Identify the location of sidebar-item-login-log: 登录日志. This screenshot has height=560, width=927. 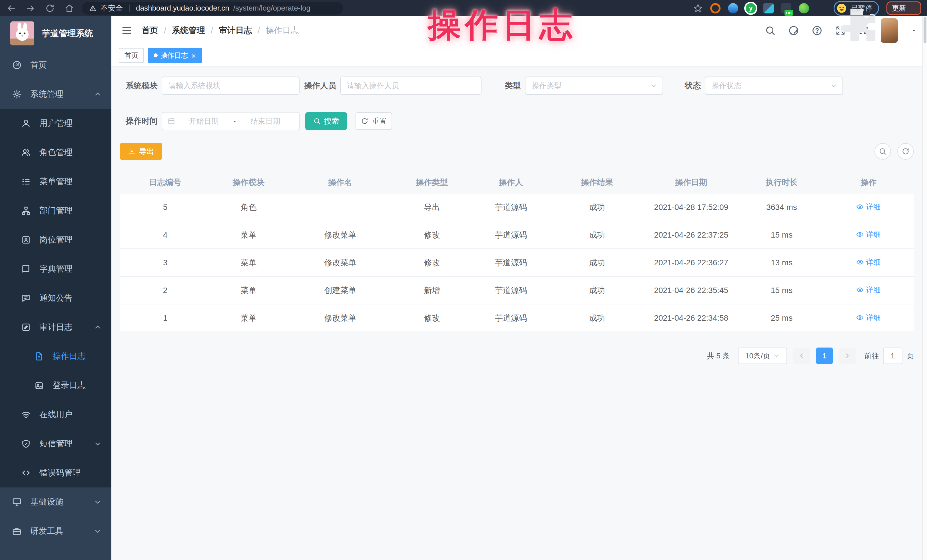
(56, 385).